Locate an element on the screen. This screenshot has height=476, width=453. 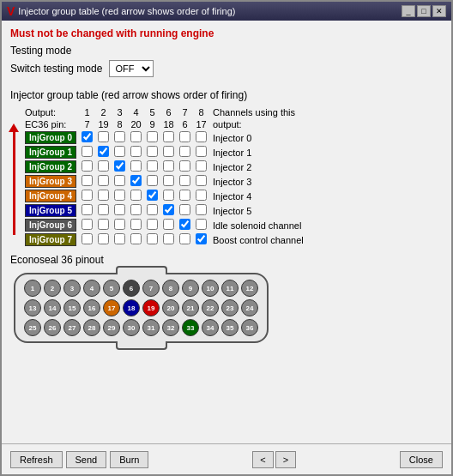
next-button: > is located at coordinates (286, 460).